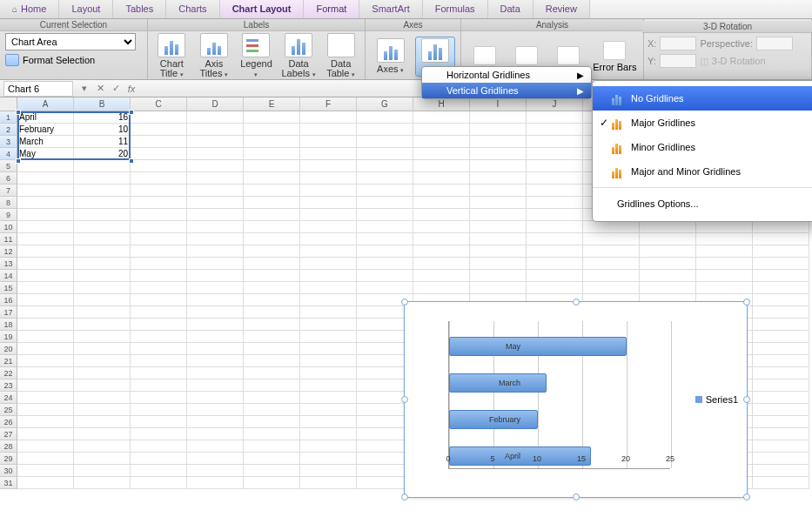  I want to click on column-header: G, so click(385, 104).